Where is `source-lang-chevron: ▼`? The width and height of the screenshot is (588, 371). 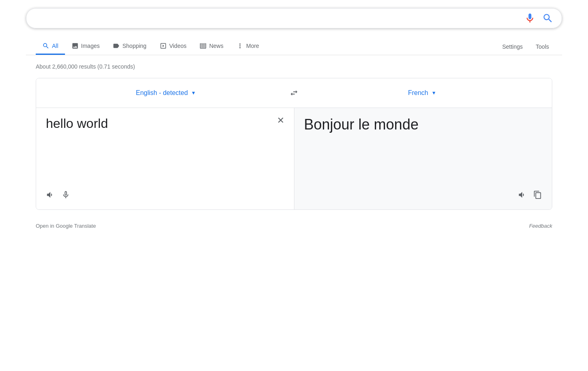 source-lang-chevron: ▼ is located at coordinates (194, 93).